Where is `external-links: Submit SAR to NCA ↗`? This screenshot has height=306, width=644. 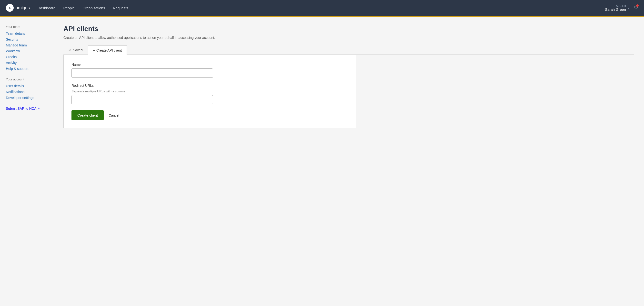
external-links: Submit SAR to NCA ↗ is located at coordinates (27, 109).